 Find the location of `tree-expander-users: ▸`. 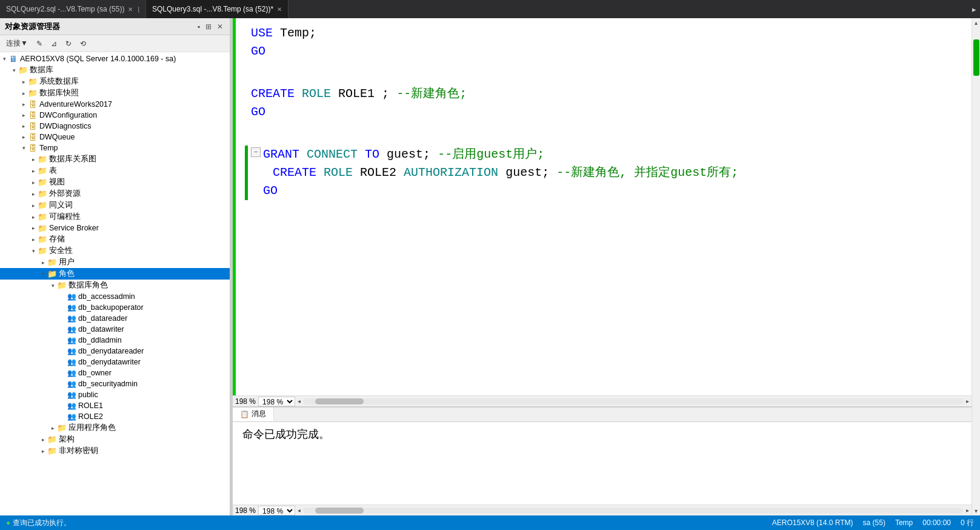

tree-expander-users: ▸ is located at coordinates (43, 263).